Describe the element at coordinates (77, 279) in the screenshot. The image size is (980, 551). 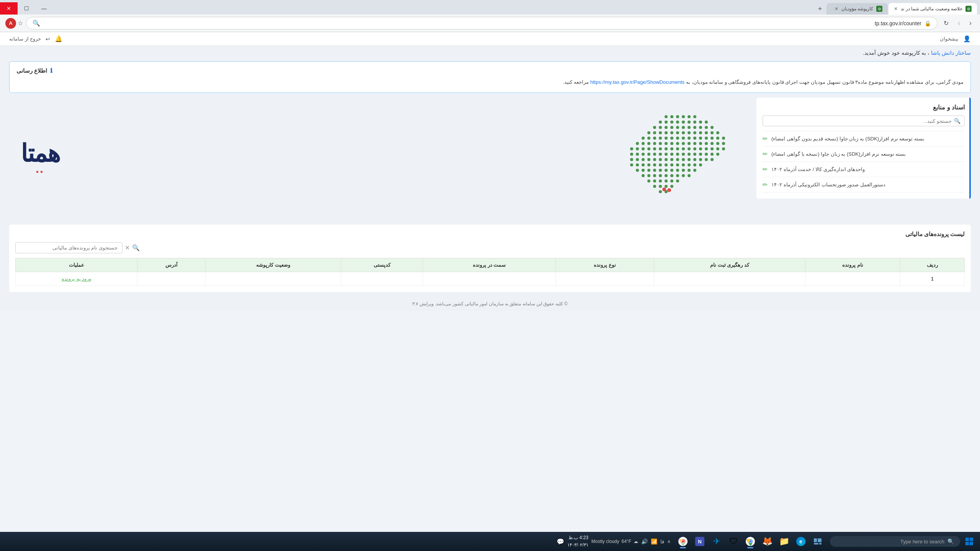
I see `enter-file-button: ورود به پرونده` at that location.